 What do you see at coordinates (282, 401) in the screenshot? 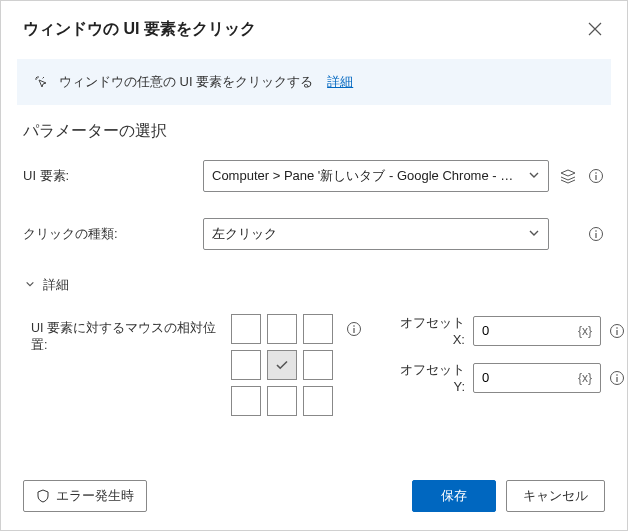
I see `pos-bottom-center` at bounding box center [282, 401].